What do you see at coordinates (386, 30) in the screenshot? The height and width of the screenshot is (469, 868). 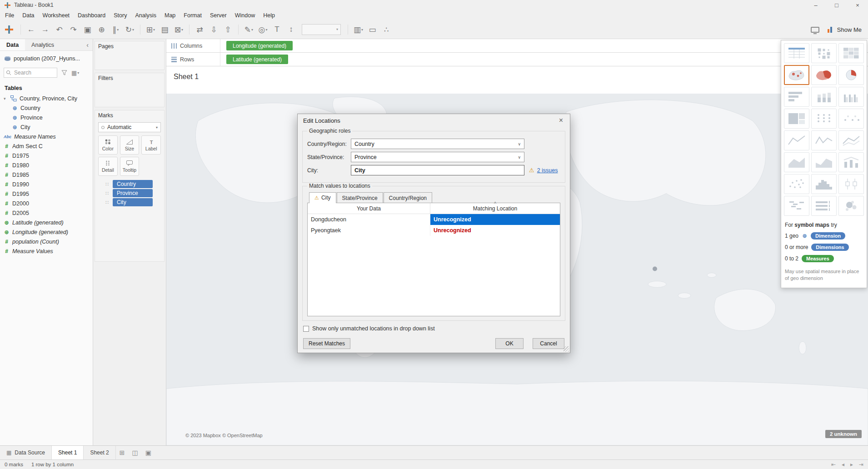 I see `share-button: ∴` at bounding box center [386, 30].